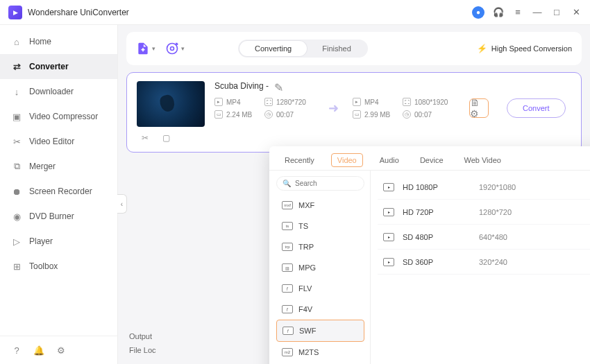  Describe the element at coordinates (537, 12) in the screenshot. I see `minimize-button: —` at that location.